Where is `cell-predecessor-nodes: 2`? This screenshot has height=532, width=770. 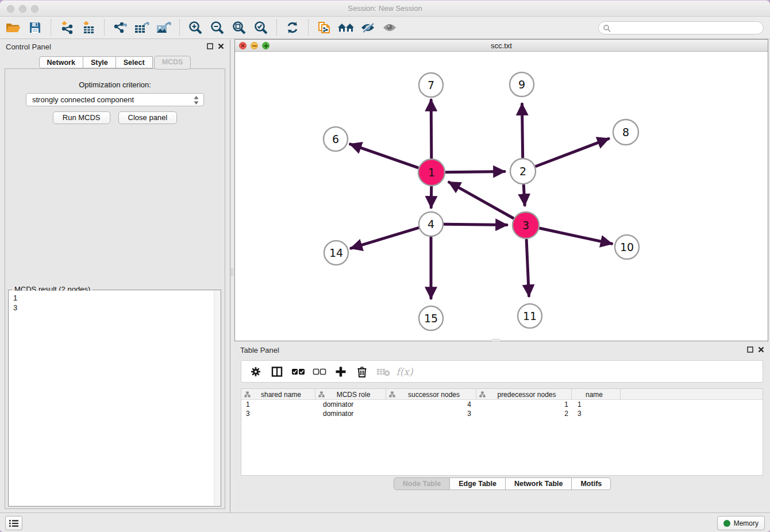
cell-predecessor-nodes: 2 is located at coordinates (524, 414).